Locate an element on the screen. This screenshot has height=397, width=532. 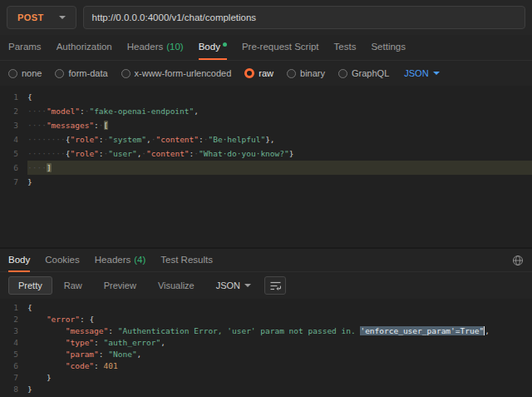
mode-label: binary is located at coordinates (313, 73).